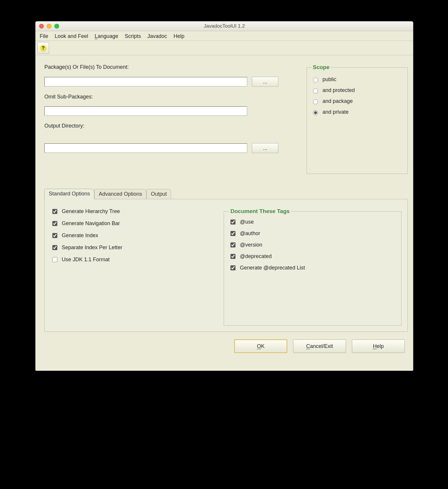  What do you see at coordinates (313, 256) in the screenshot?
I see `tag-deprecated: @deprecated` at bounding box center [313, 256].